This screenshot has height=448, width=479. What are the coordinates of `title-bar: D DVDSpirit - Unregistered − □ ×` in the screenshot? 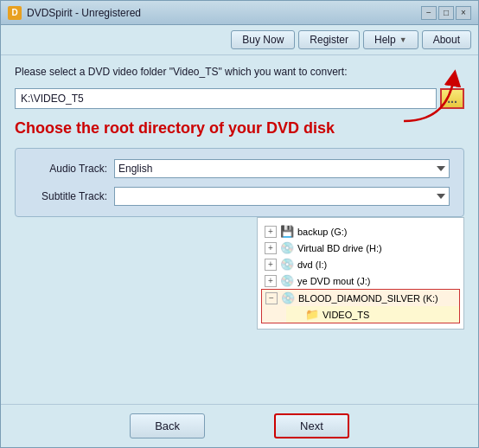 It's located at (240, 13).